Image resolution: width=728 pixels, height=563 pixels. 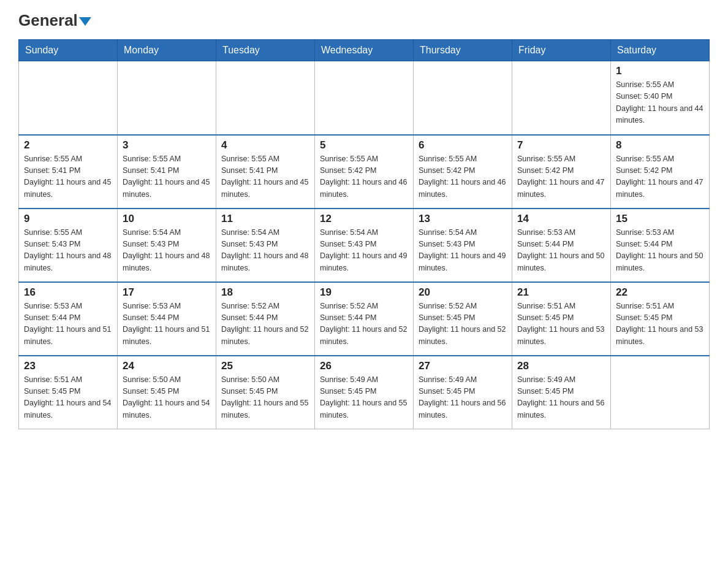 What do you see at coordinates (68, 251) in the screenshot?
I see `day-info: Sunrise: 5:55 AM Sunset: 5:43 PM Dayligh…` at bounding box center [68, 251].